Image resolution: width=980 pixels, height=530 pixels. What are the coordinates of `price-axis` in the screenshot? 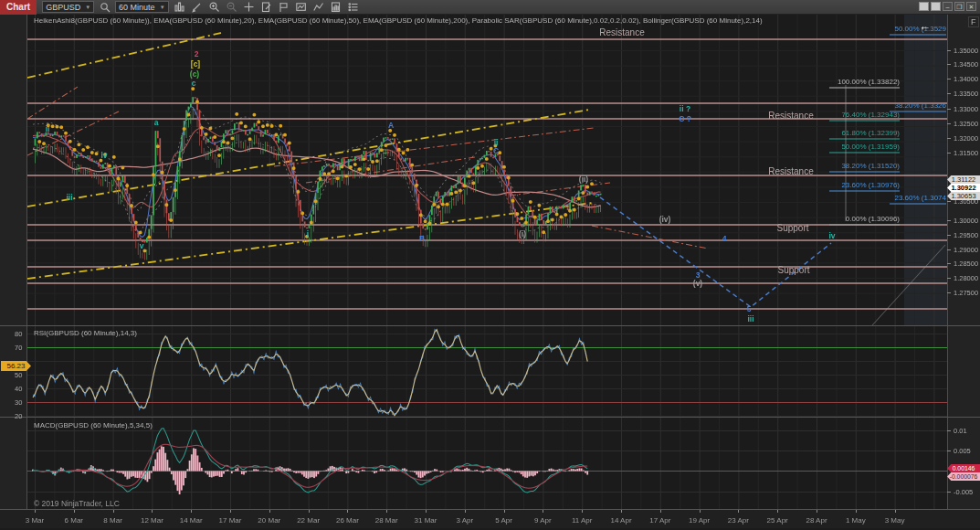 It's located at (964, 261).